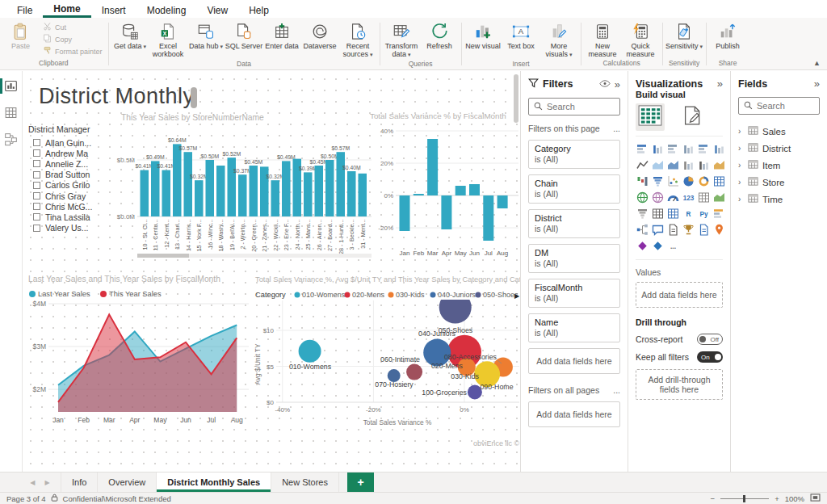 The image size is (827, 504). Describe the element at coordinates (66, 10) in the screenshot. I see `menu-home: Home` at that location.